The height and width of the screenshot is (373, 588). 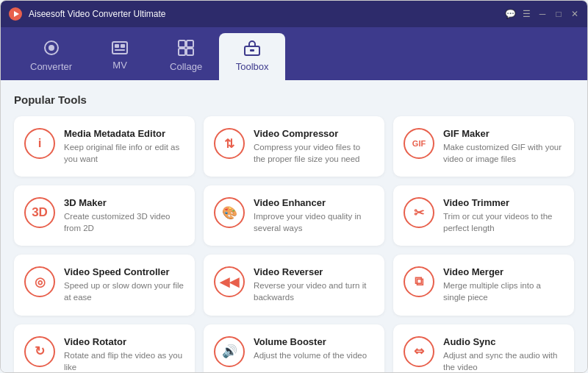 I want to click on video-speed-controller-icon: ◎, so click(x=40, y=282).